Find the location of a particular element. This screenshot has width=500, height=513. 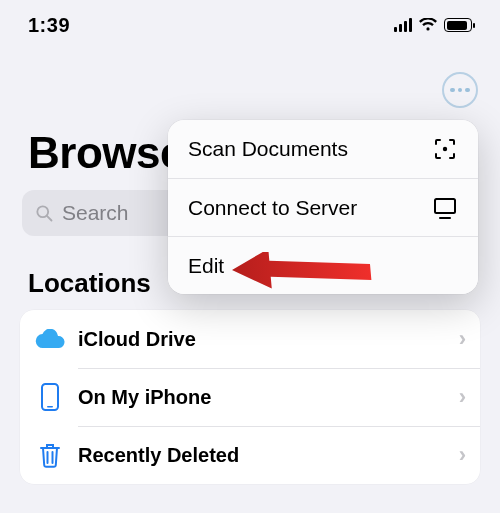

menu-item-label: Connect to Server is located at coordinates (272, 208).